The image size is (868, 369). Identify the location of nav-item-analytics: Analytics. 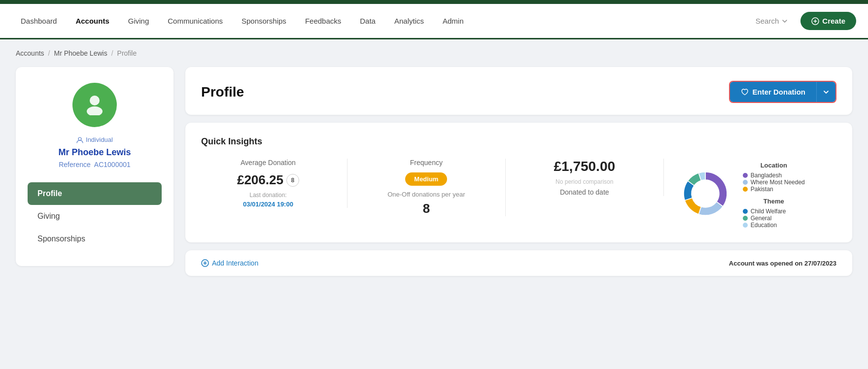
(409, 21).